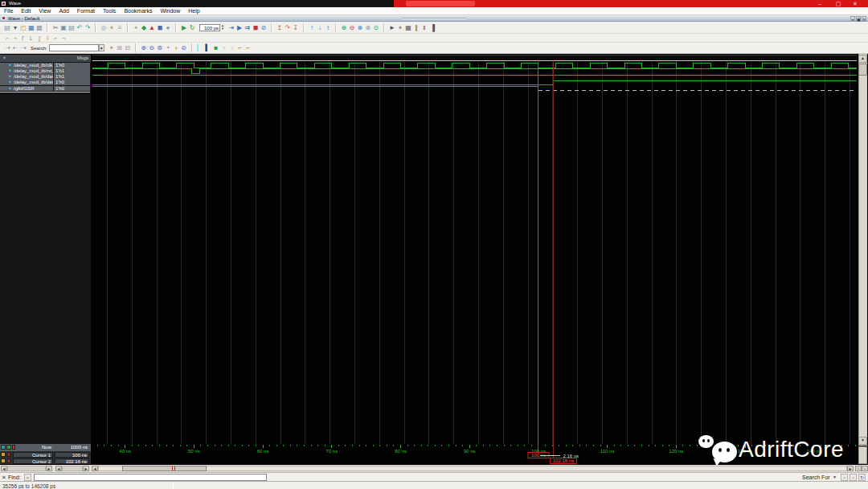 The image size is (868, 489). I want to click on run-all-icon: ⇉, so click(248, 27).